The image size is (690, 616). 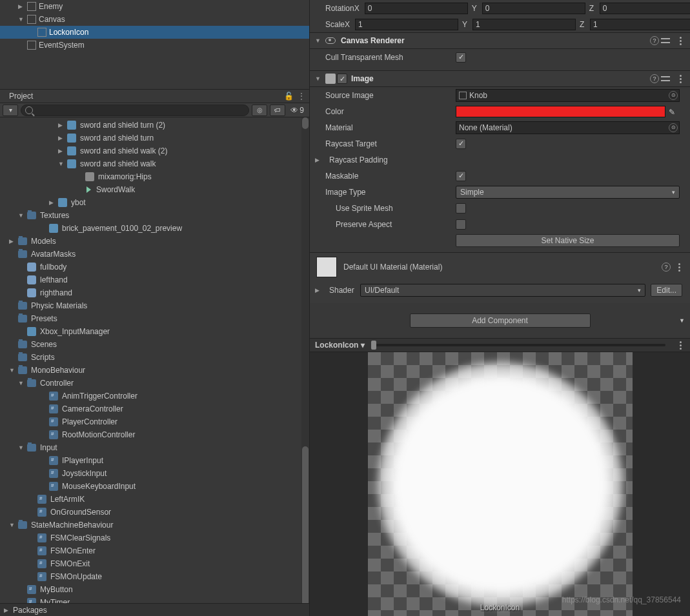 I want to click on project-tree-item: MyButton, so click(x=155, y=590).